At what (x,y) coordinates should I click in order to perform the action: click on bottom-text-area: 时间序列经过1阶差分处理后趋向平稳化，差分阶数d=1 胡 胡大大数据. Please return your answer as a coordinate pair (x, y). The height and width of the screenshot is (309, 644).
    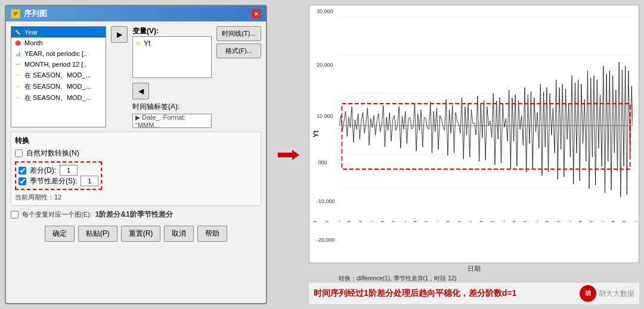
    Looking at the image, I should click on (474, 294).